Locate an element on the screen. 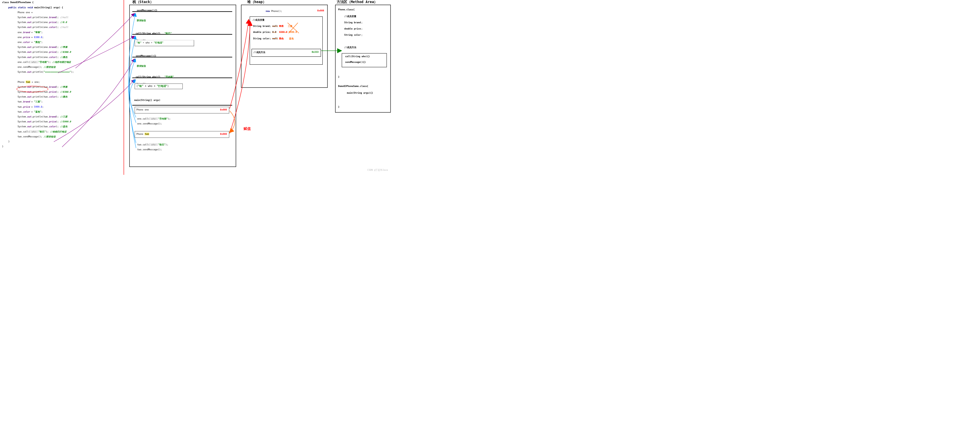 Image resolution: width=980 pixels, height=437 pixels. methodarea-title: 方法区（Method Area） is located at coordinates (357, 2).